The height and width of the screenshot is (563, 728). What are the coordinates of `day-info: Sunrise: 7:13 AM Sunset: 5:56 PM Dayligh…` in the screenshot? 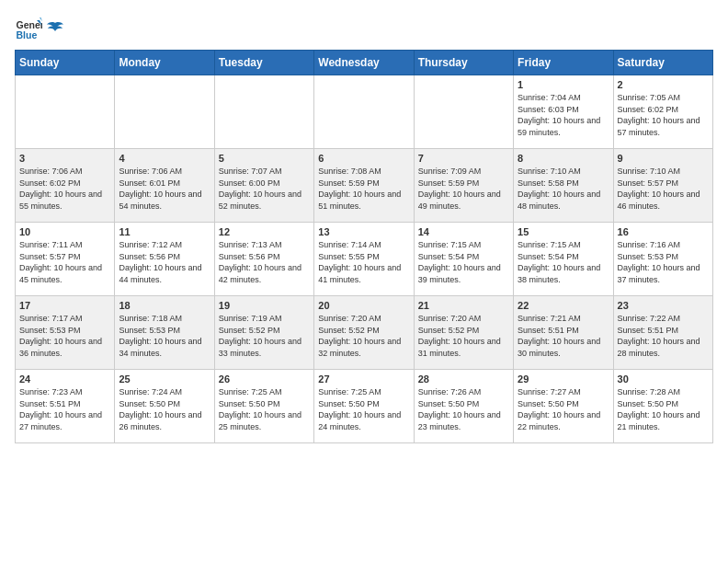 It's located at (265, 262).